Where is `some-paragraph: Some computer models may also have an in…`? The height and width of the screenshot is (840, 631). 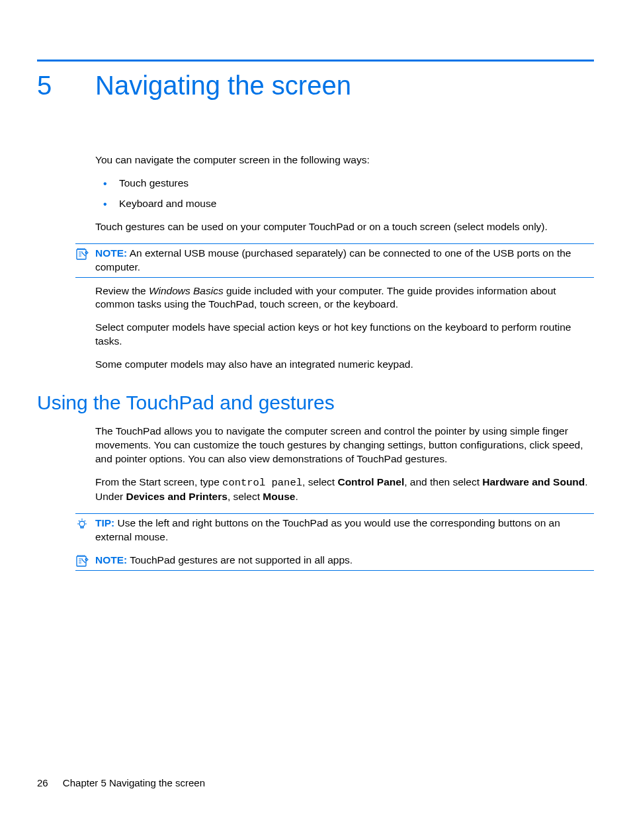
some-paragraph: Some computer models may also have an in… is located at coordinates (345, 365).